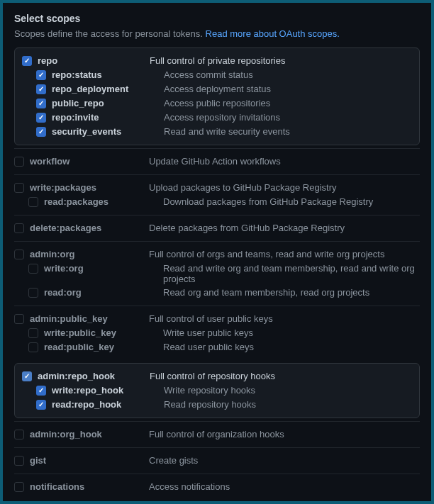 The image size is (434, 504). I want to click on scope-name: read:org, so click(62, 292).